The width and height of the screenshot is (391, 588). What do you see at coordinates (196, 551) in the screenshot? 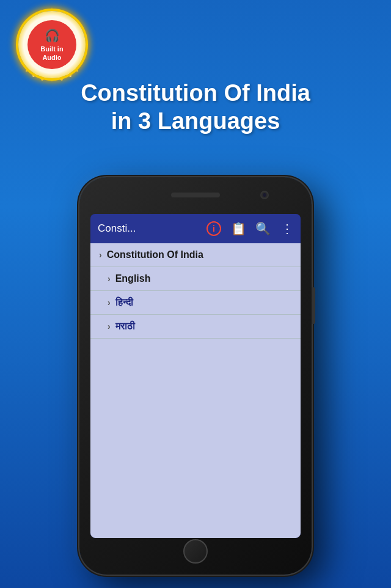
I see `phone-home-button` at bounding box center [196, 551].